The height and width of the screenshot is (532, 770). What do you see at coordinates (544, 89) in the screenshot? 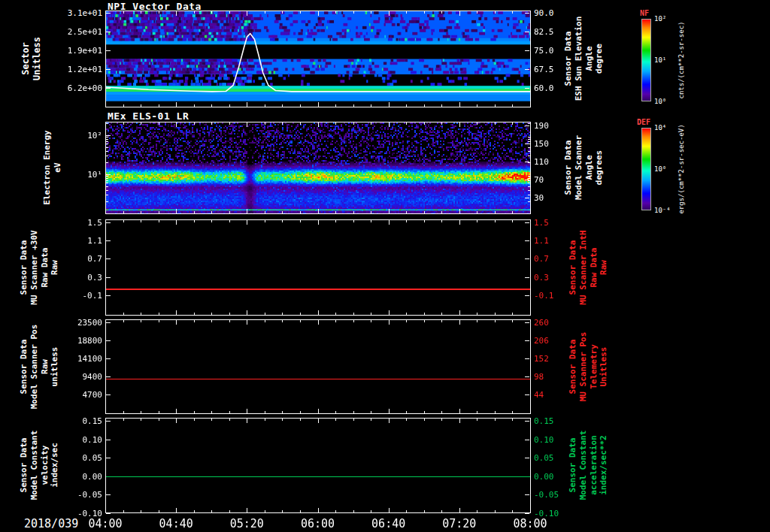
I see `y-axis-tick-label: 60.0` at bounding box center [544, 89].